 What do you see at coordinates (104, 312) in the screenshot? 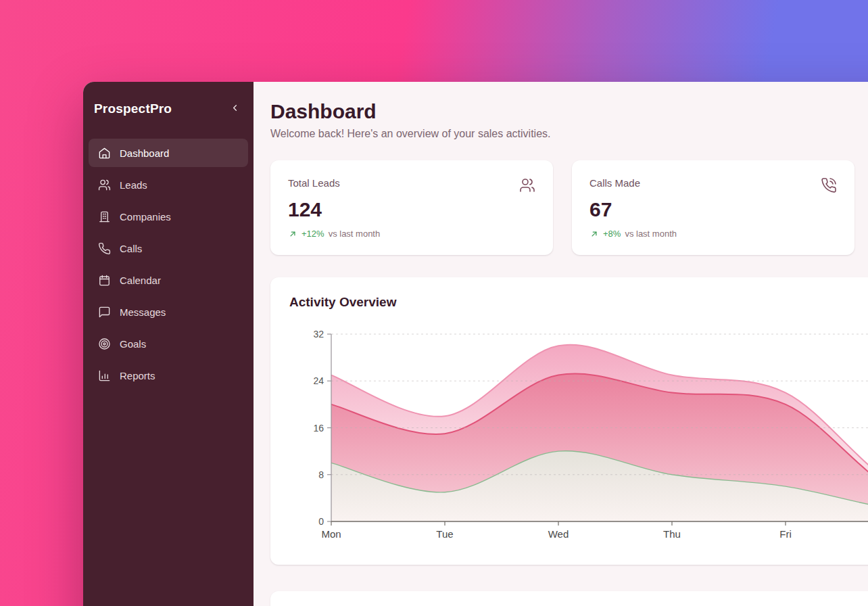
I see `message-icon` at bounding box center [104, 312].